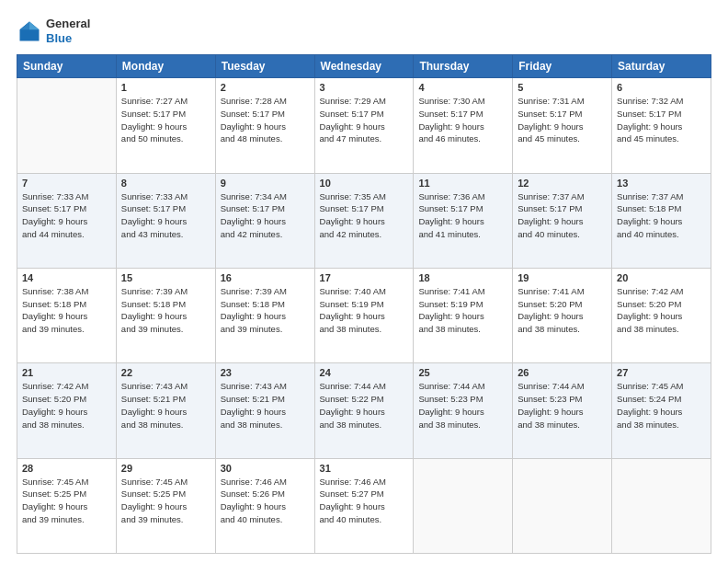 The height and width of the screenshot is (563, 728). I want to click on calendar-cell: 21Sunrise: 7:42 AMSunset: 5:20 PMDayligh…, so click(67, 410).